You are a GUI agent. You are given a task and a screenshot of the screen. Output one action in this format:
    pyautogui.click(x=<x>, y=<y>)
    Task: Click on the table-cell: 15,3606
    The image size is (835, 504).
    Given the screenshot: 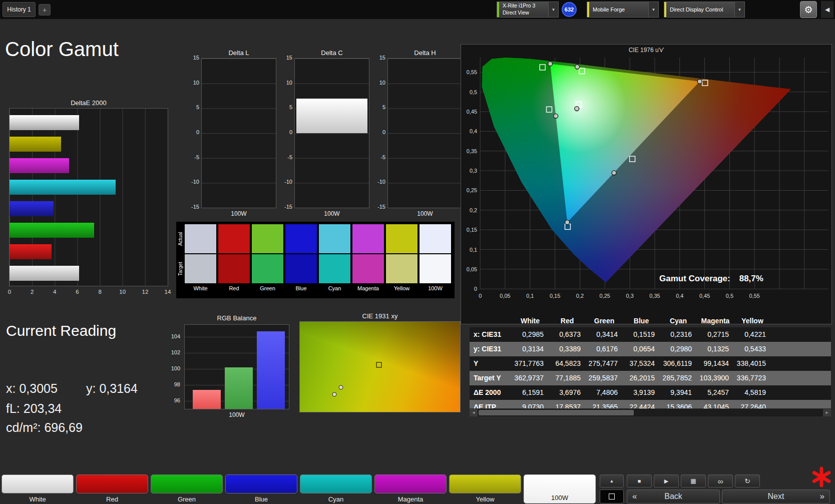 What is the action you would take?
    pyautogui.click(x=678, y=404)
    